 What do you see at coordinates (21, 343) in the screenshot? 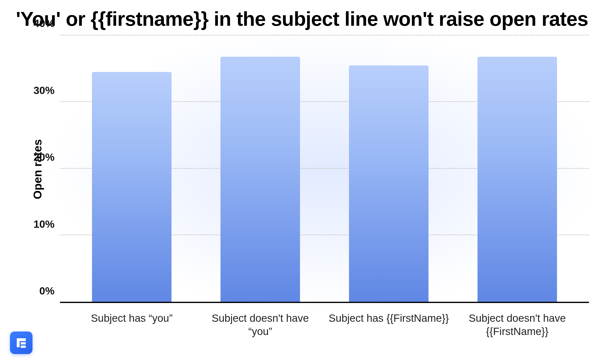
I see `brand-logo-icon` at bounding box center [21, 343].